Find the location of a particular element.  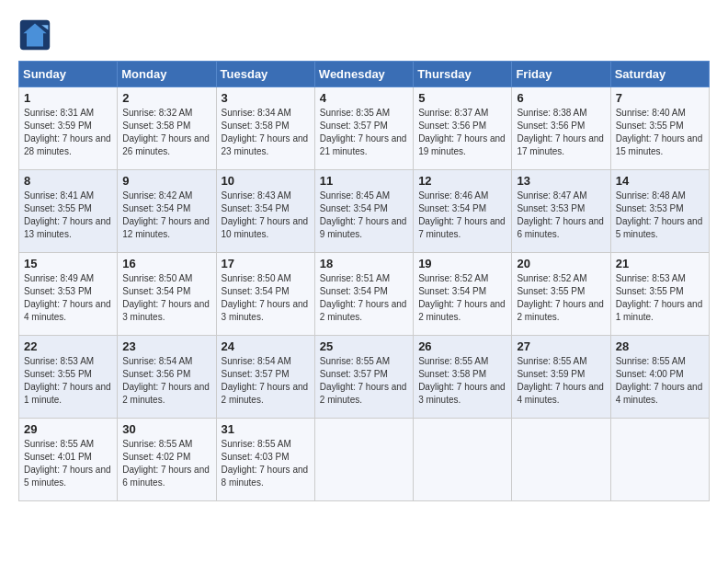

calendar-cell: 29Sunrise: 8:55 AMSunset: 4:01 PMDayligh… is located at coordinates (68, 460).